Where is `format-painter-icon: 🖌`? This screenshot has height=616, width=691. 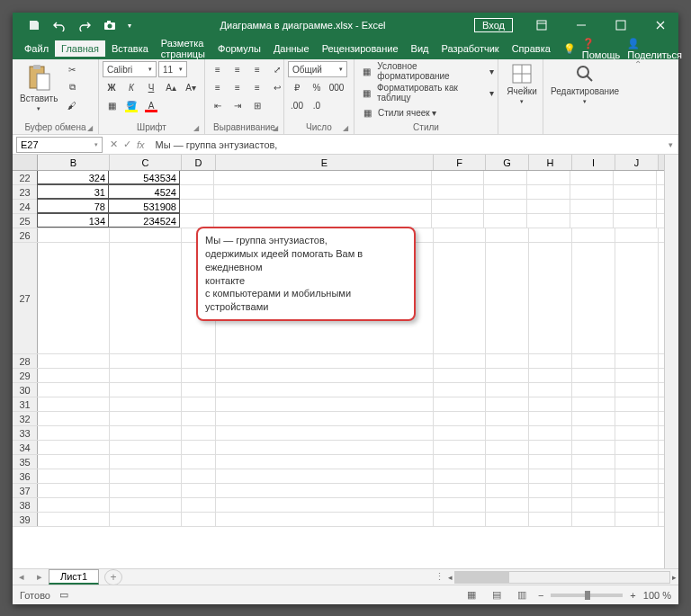
format-painter-icon: 🖌 is located at coordinates (72, 105).